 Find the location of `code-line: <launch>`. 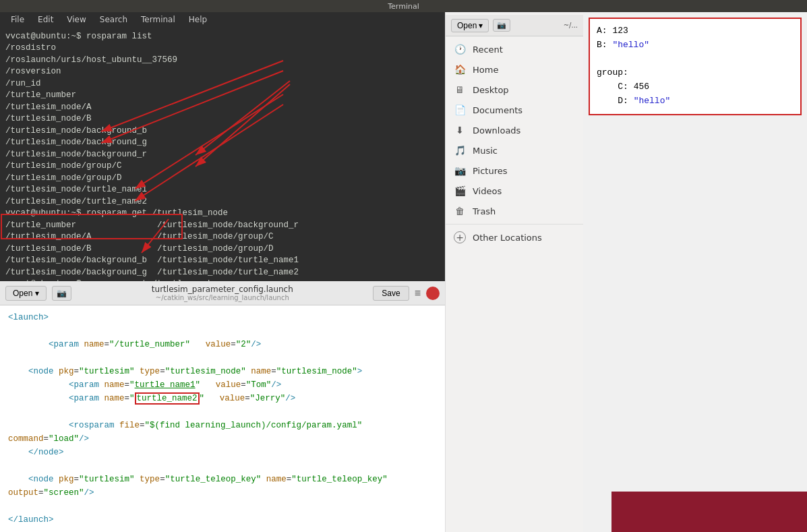

code-line: <launch> is located at coordinates (222, 318).